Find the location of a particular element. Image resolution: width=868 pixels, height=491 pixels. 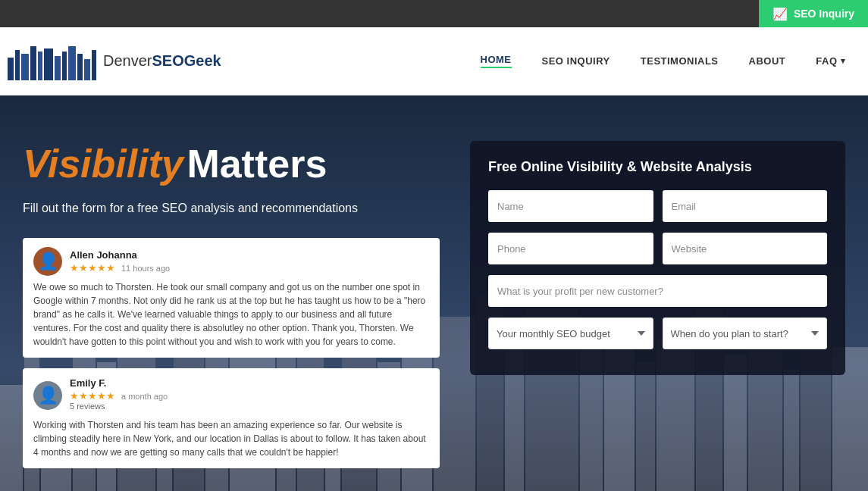

review-meta-2: ★★★★★ a month ago is located at coordinates (118, 396).